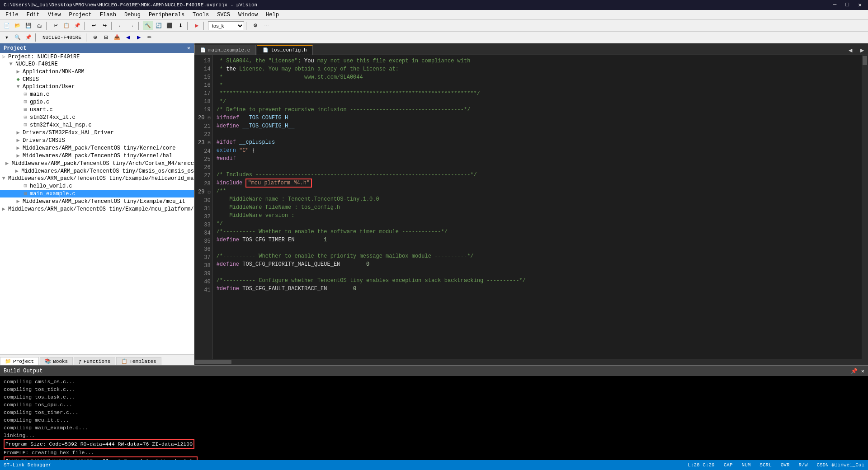  Describe the element at coordinates (860, 5) in the screenshot. I see `close-button: ✕` at that location.